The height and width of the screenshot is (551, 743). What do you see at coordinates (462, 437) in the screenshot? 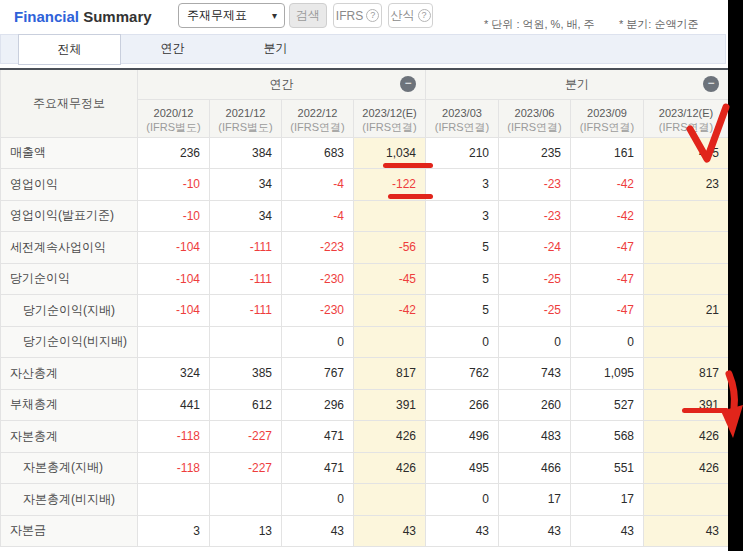
I see `data-cell: 496` at bounding box center [462, 437].